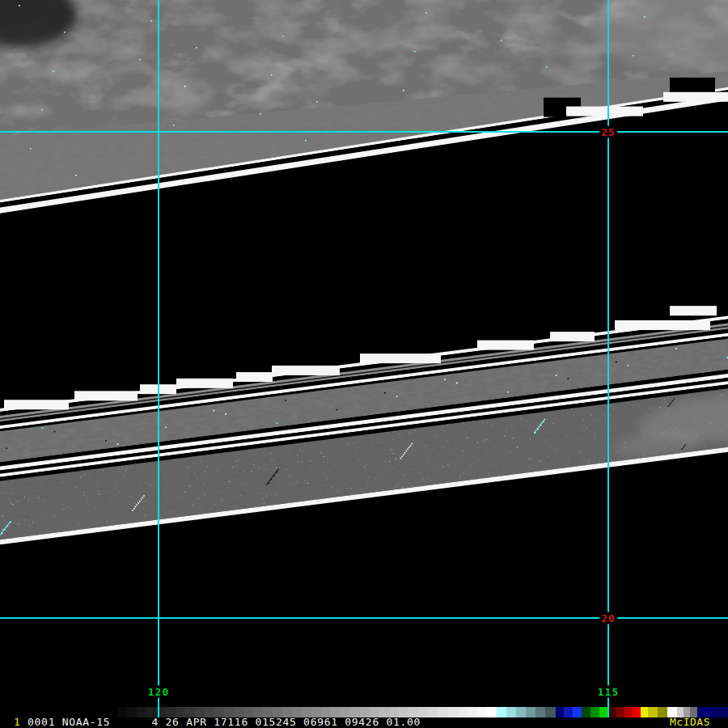 The width and height of the screenshot is (728, 728). What do you see at coordinates (18, 722) in the screenshot?
I see `frame-number: 1` at bounding box center [18, 722].